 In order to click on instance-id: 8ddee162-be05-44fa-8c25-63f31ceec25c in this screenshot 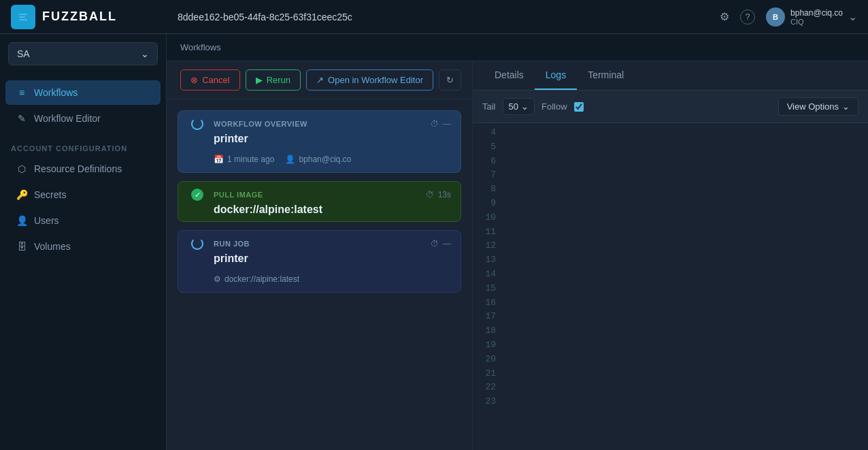, I will do `click(449, 17)`.